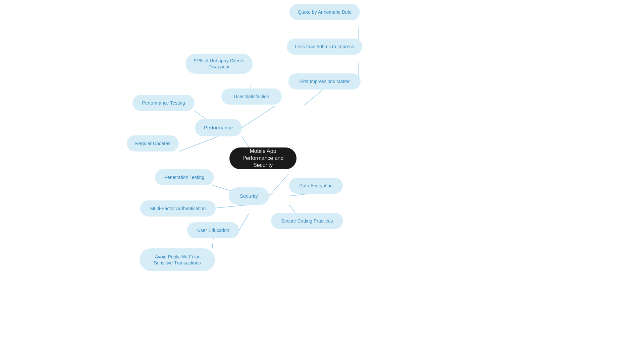 This screenshot has width=644, height=363. What do you see at coordinates (164, 103) in the screenshot?
I see `performance-testing-node: Performance Testing` at bounding box center [164, 103].